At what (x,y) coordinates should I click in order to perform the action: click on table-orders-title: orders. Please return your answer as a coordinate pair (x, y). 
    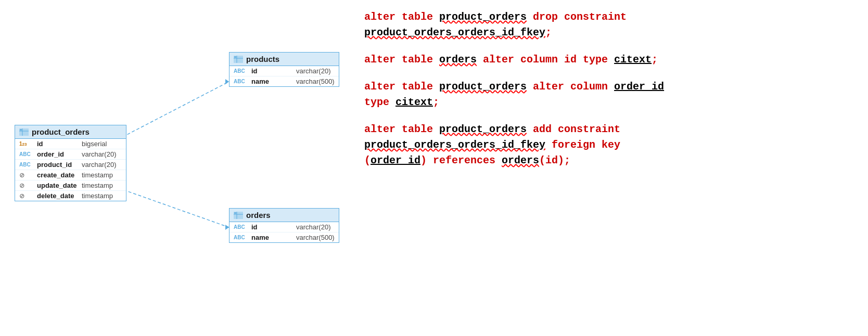
    Looking at the image, I should click on (258, 215).